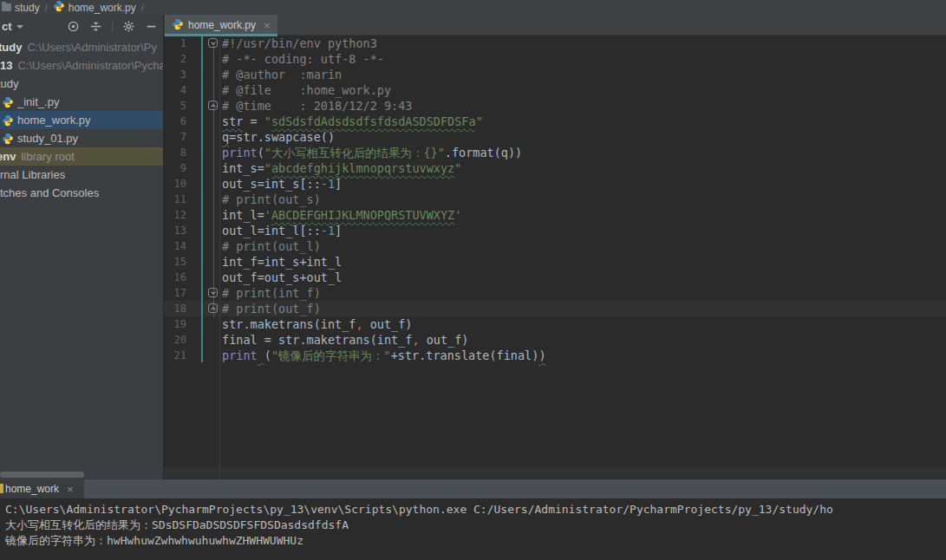 The width and height of the screenshot is (946, 560). I want to click on line-number: 4, so click(175, 90).